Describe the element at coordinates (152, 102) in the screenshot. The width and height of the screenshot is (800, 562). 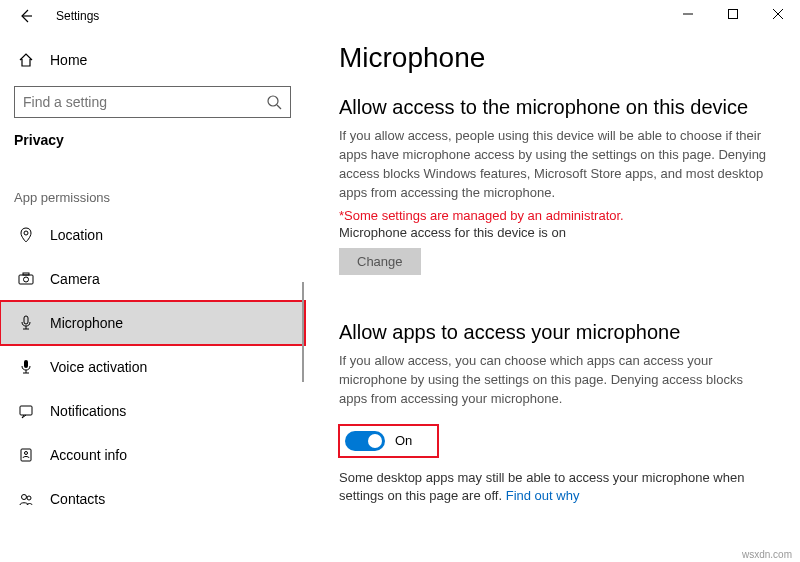
I see `search-box` at that location.